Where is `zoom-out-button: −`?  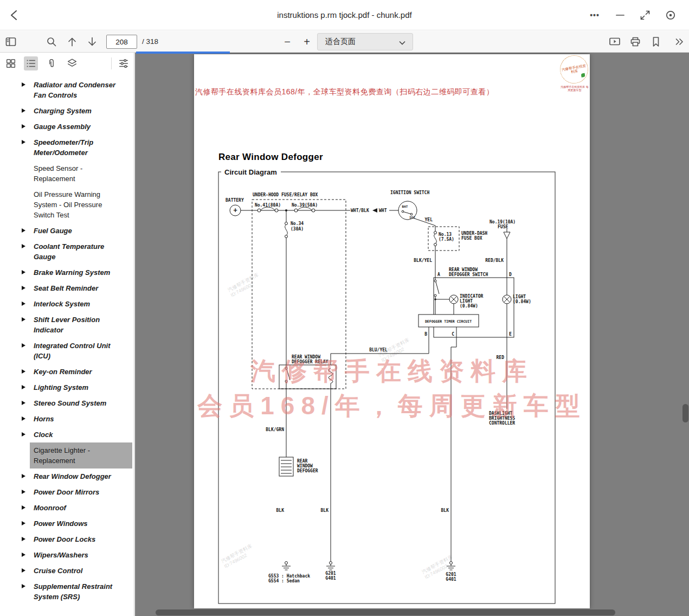
zoom-out-button: − is located at coordinates (287, 42).